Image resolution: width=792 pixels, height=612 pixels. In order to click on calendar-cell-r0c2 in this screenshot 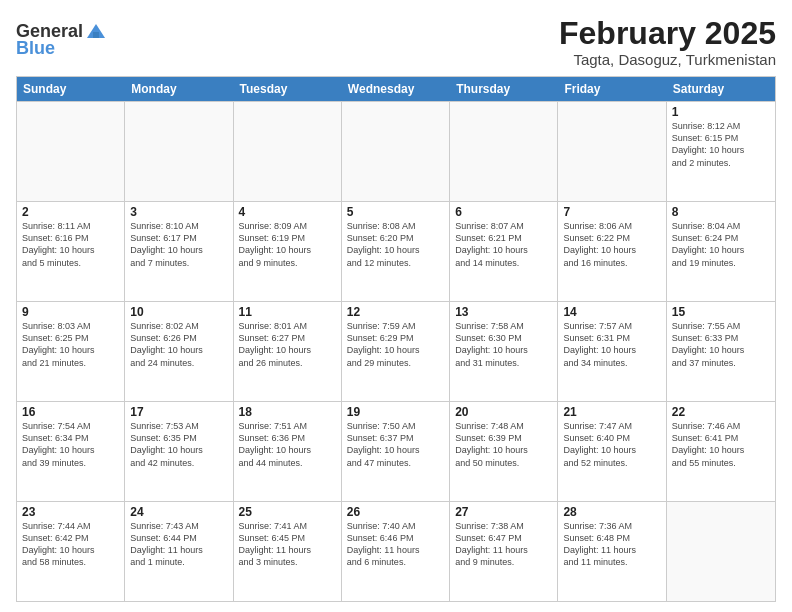, I will do `click(288, 152)`.